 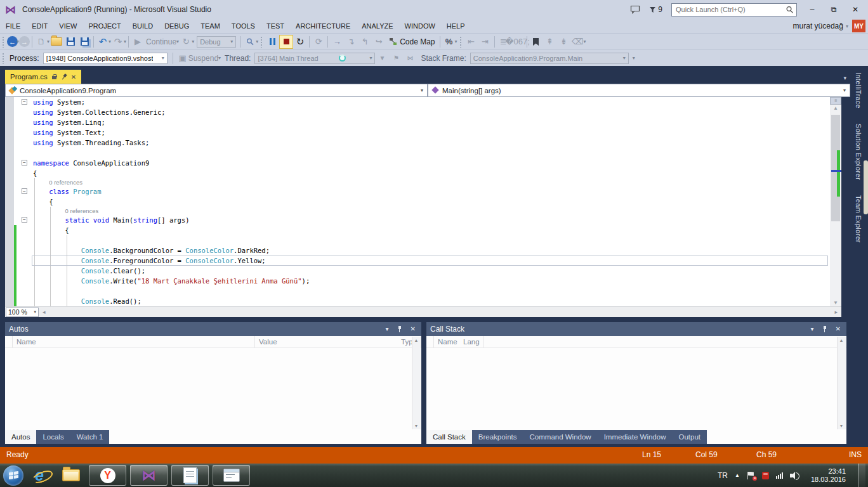 I want to click on toolbar-overflow-icon: ▾, so click(x=585, y=42).